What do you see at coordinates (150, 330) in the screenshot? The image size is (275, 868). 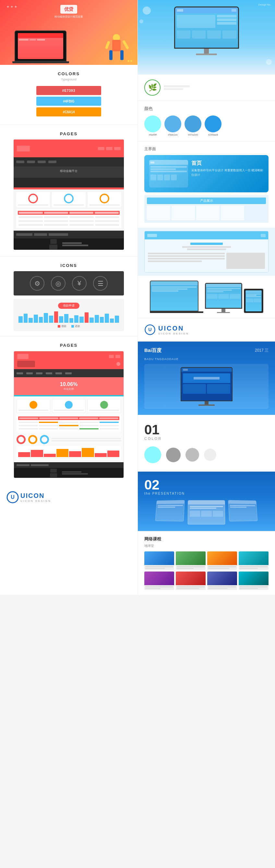 I see `uicon-icon-right: U` at bounding box center [150, 330].